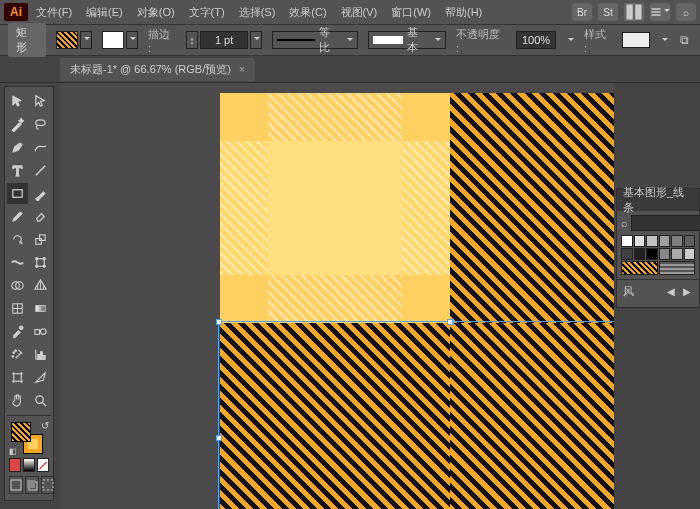  What do you see at coordinates (636, 40) in the screenshot?
I see `graphic-style-swatch` at bounding box center [636, 40].